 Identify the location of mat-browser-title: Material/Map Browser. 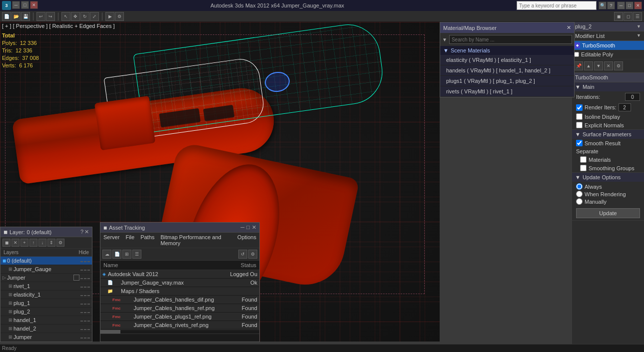
(470, 28).